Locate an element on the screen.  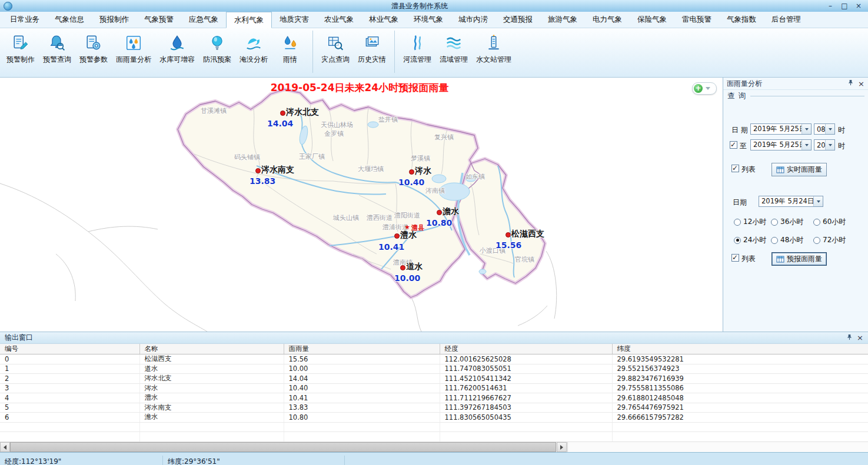
map-station-name: 松滋西支 is located at coordinates (528, 234).